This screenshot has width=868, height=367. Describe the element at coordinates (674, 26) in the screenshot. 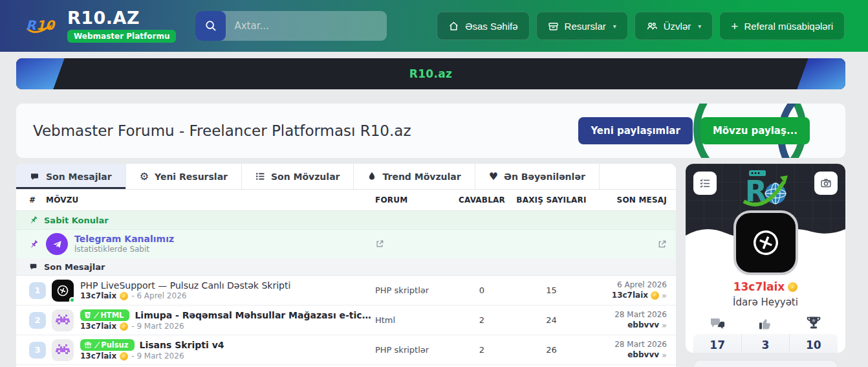

I see `nav-members-button: Üzvlər ▾` at that location.